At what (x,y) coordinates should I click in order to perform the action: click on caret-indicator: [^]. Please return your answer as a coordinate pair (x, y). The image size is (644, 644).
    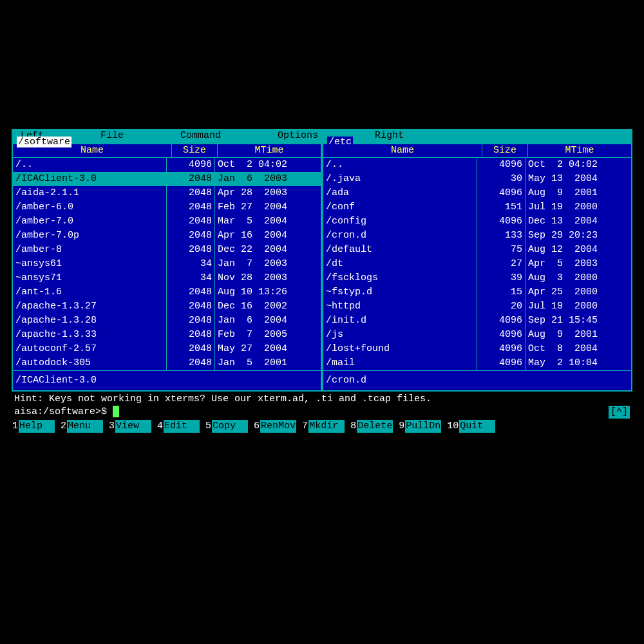
    Looking at the image, I should click on (620, 412).